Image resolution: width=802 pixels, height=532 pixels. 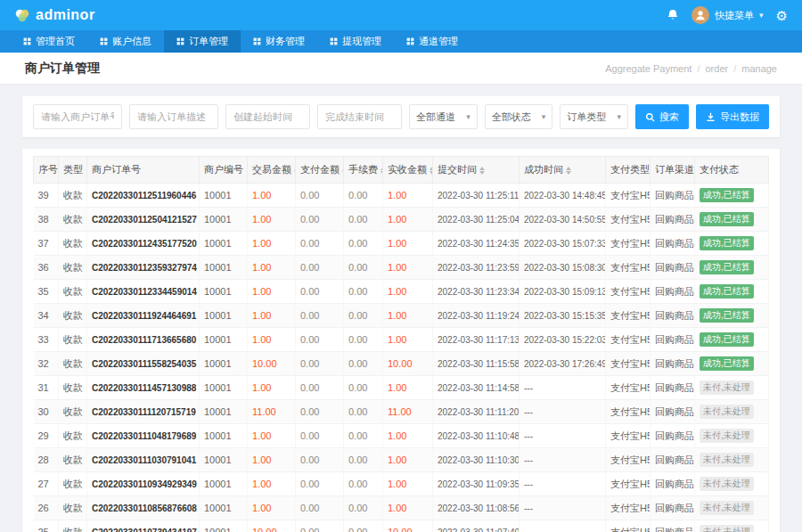 What do you see at coordinates (143, 170) in the screenshot?
I see `column-header-order_no: 商户订单号` at bounding box center [143, 170].